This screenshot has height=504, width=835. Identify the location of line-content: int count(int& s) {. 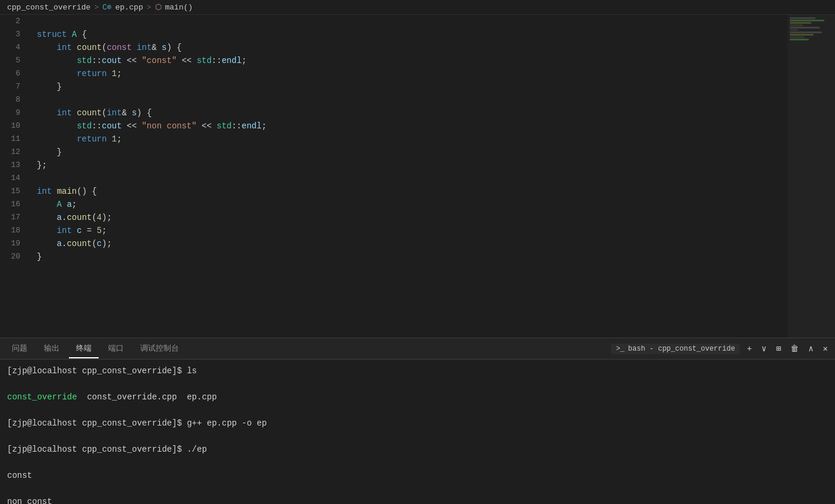
(433, 113).